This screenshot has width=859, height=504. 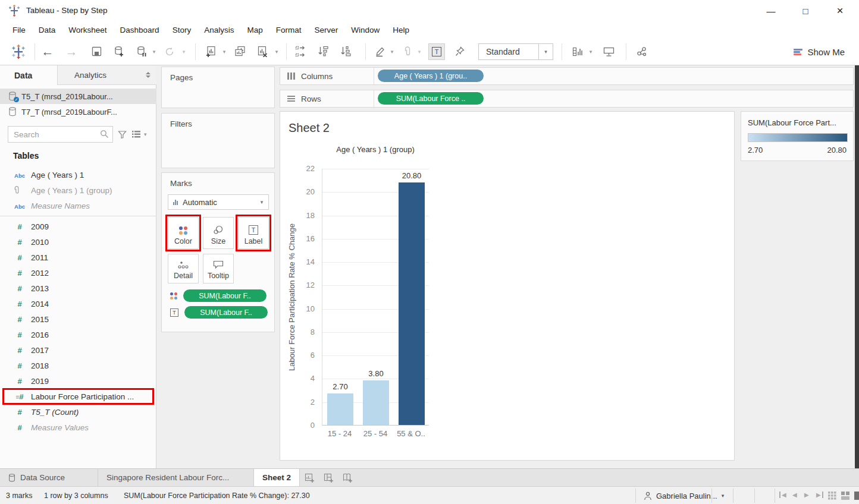 What do you see at coordinates (309, 478) in the screenshot?
I see `new-worksheet-tab-button` at bounding box center [309, 478].